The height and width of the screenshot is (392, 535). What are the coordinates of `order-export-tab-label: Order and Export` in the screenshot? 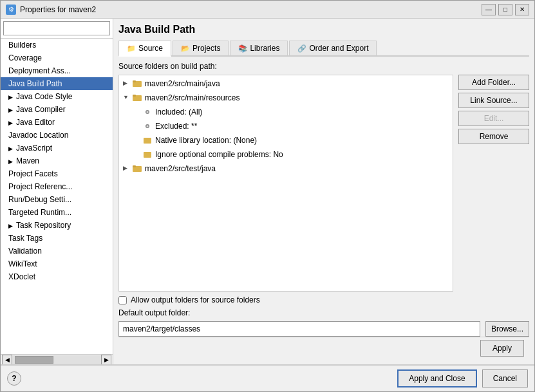 It's located at (339, 48).